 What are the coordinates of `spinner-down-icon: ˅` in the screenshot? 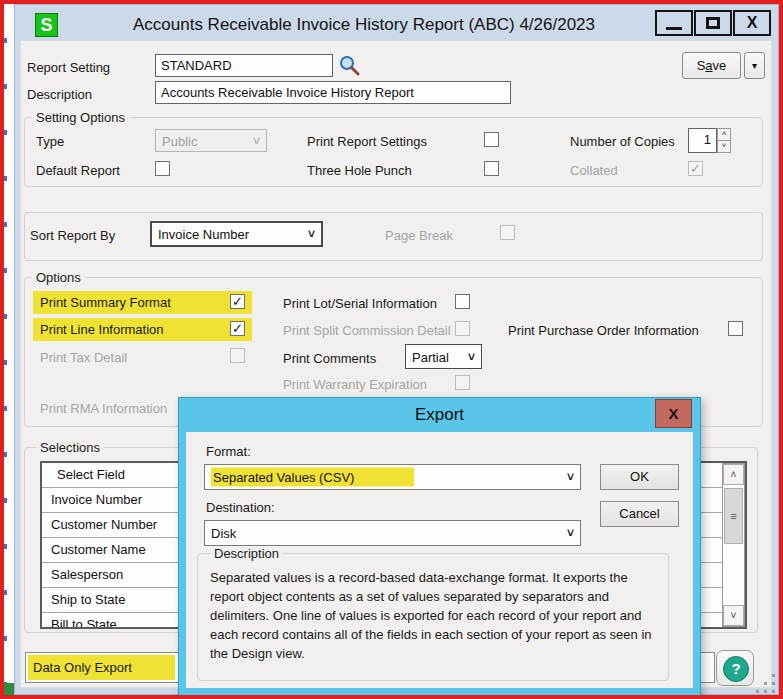 It's located at (724, 146).